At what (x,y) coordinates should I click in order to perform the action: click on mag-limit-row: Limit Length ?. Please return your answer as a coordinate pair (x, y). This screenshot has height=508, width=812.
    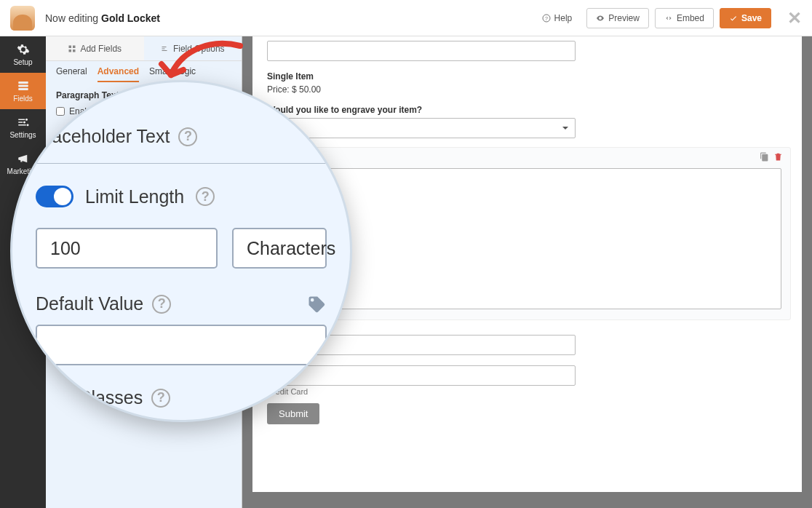
    Looking at the image, I should click on (181, 197).